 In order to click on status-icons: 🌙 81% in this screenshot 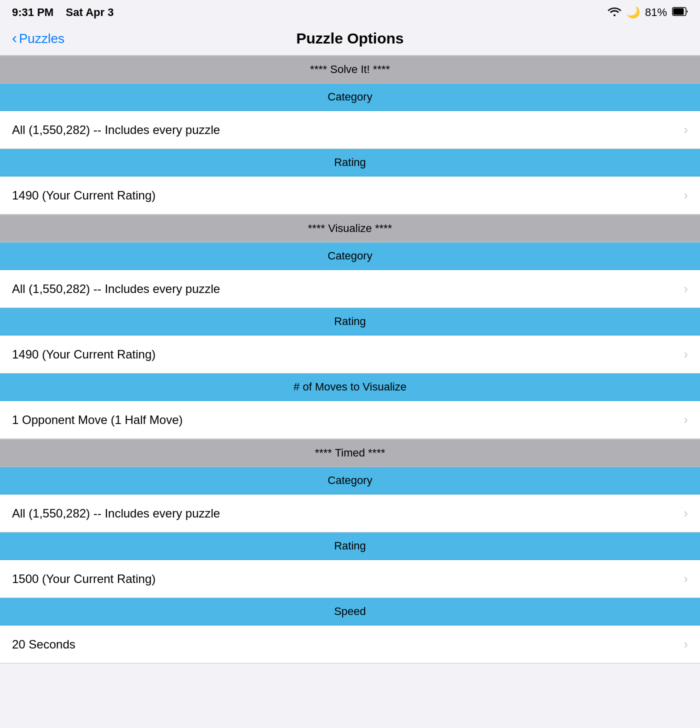, I will do `click(648, 12)`.